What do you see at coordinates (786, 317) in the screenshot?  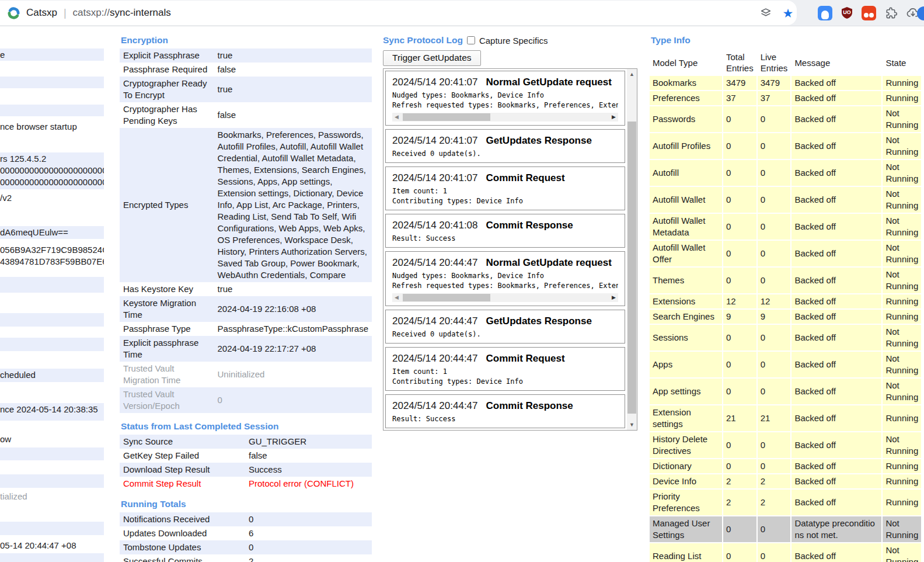 I see `type-info-row: Search Engines99Backed offRunning` at bounding box center [786, 317].